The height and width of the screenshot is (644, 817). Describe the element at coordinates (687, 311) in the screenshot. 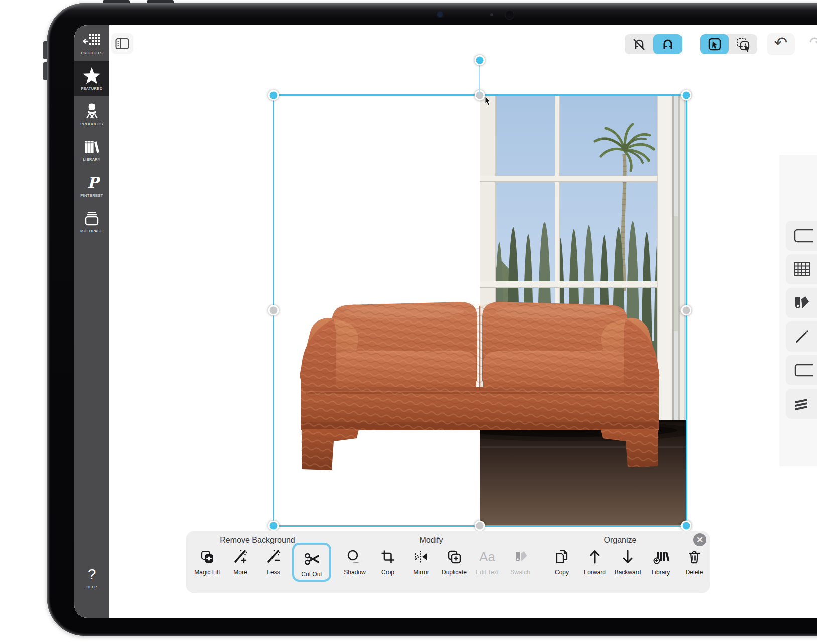

I see `resize-handle-mid-right` at that location.